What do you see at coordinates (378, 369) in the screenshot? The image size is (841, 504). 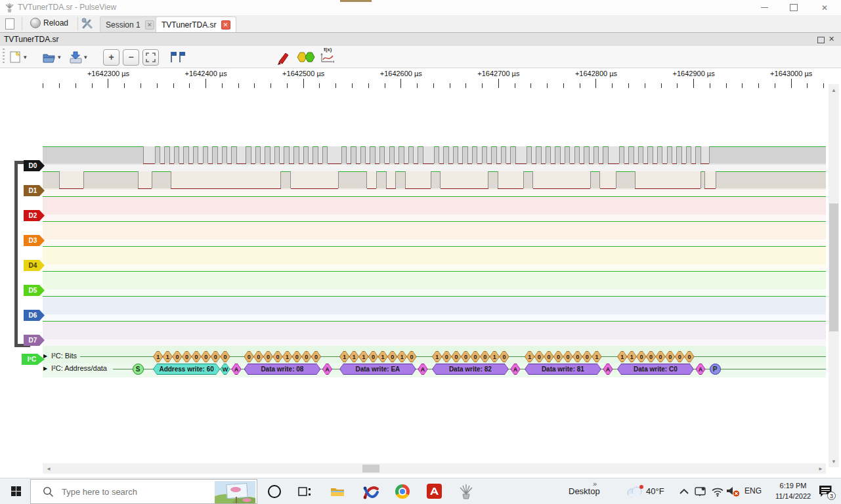 I see `i2c-annotation-data-write: Data write: EA` at bounding box center [378, 369].